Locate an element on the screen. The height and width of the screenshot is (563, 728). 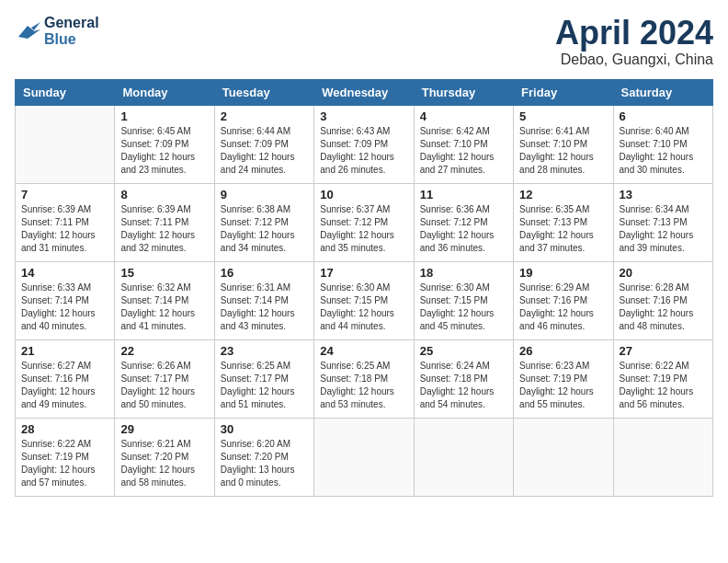
weekday-header: Friday is located at coordinates (563, 92).